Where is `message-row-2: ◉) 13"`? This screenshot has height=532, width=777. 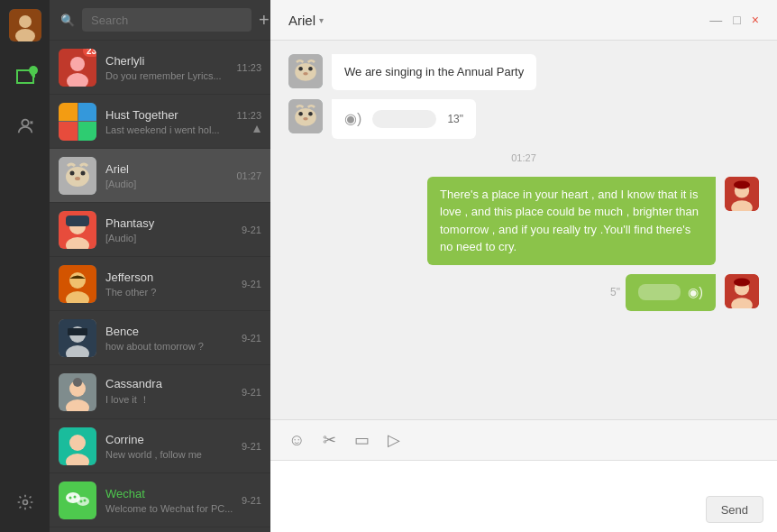 message-row-2: ◉) 13" is located at coordinates (524, 119).